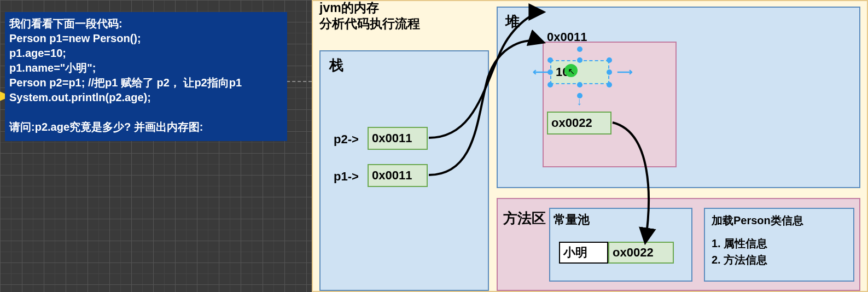  Describe the element at coordinates (579, 102) in the screenshot. I see `extend-down-icon: ↓` at that location.